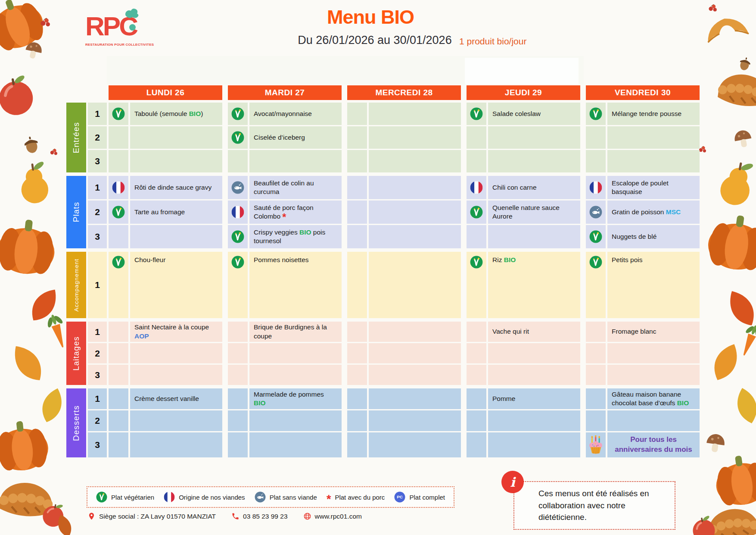 The image size is (756, 535). Describe the element at coordinates (420, 497) in the screenshot. I see `legend-item-pc: Plat complet` at that location.